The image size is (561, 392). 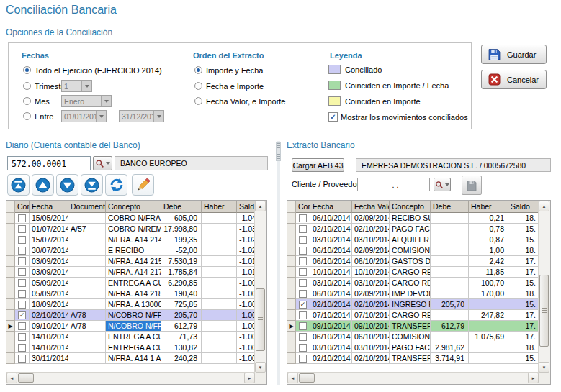 I want to click on table-row: 06/10/201406/10/2014COMISION O1.075,6917…, so click(x=413, y=337).